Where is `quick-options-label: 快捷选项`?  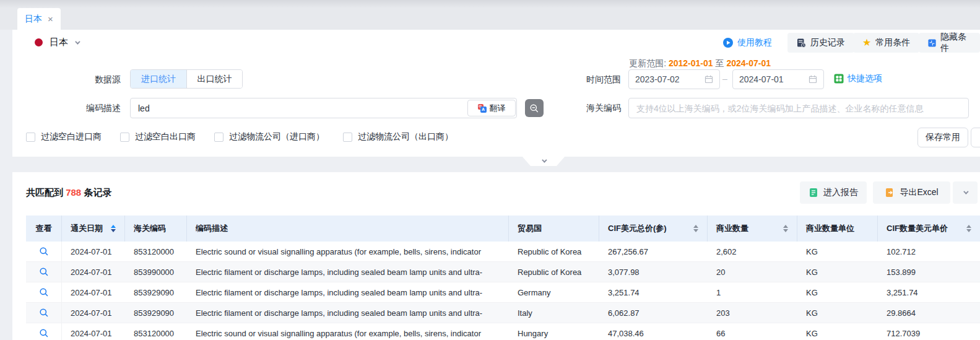
quick-options-label: 快捷选项 is located at coordinates (865, 79).